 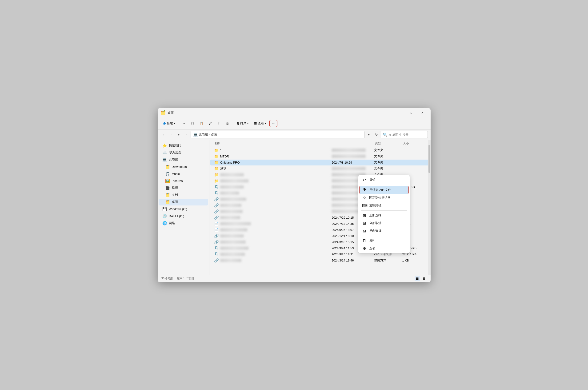 What do you see at coordinates (407, 135) in the screenshot?
I see `search-input` at bounding box center [407, 135].